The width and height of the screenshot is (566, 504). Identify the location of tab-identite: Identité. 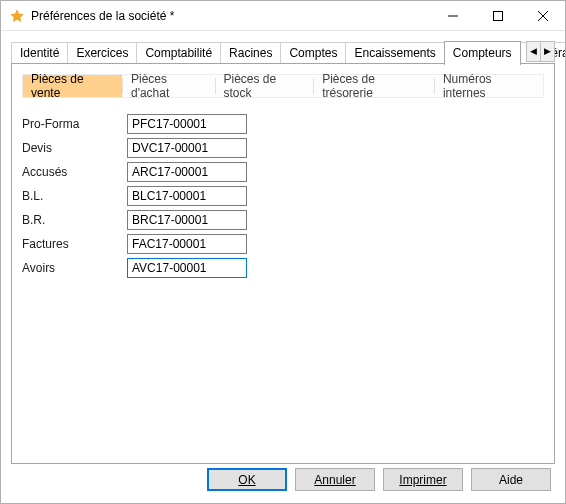
(40, 53).